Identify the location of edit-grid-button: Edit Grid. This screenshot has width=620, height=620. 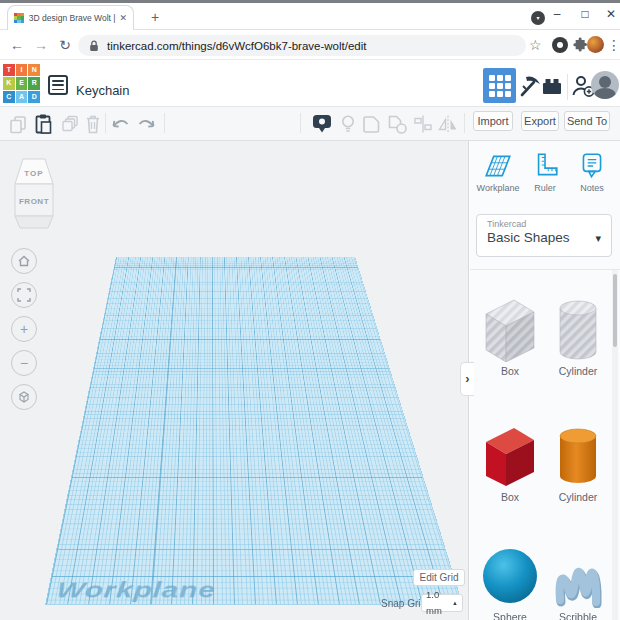
(439, 578).